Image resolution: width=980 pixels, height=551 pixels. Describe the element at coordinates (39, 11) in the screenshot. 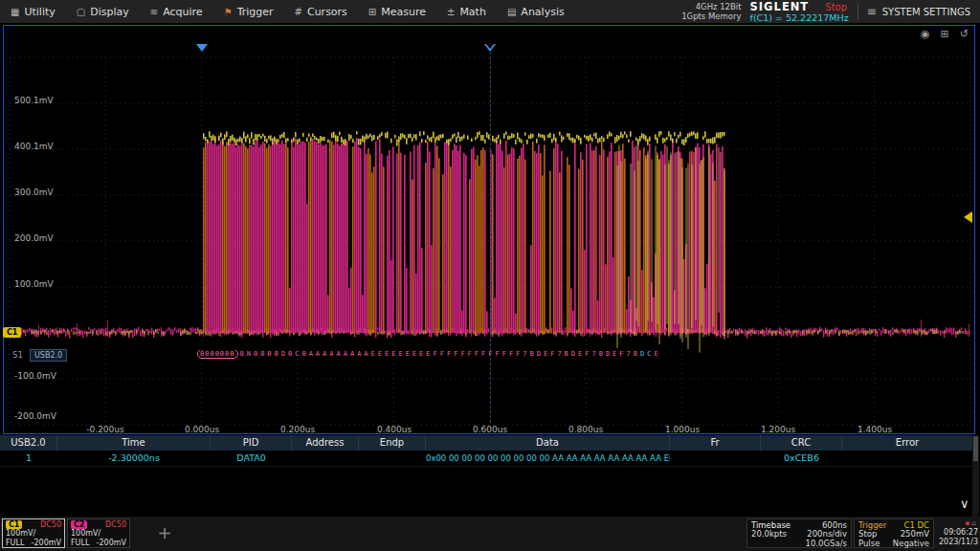

I see `menu-utility-label: Utility` at that location.